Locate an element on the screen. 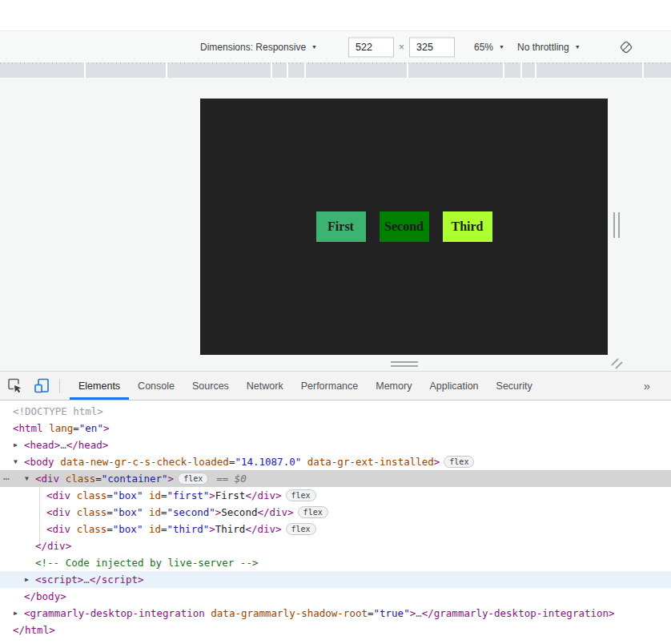 Image resolution: width=671 pixels, height=644 pixels. tab-security: Security is located at coordinates (514, 386).